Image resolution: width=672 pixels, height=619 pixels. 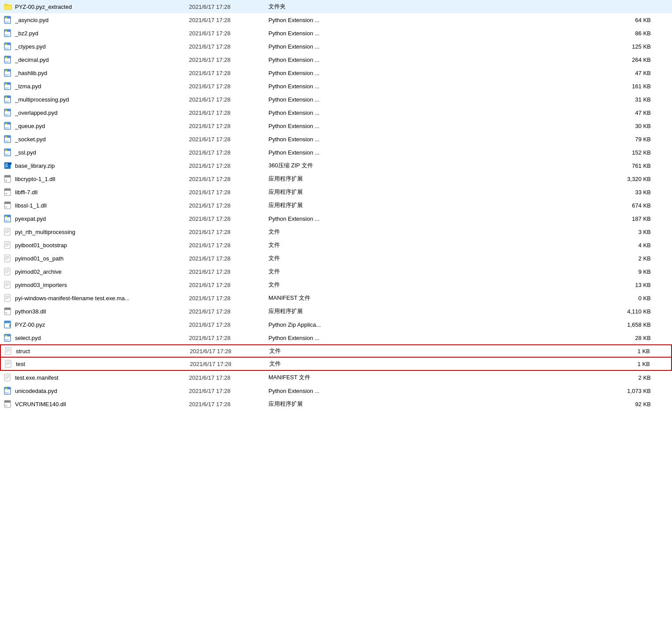 What do you see at coordinates (336, 338) in the screenshot?
I see `list-item: .pyd select.pyd2021/6/17 17:28Python Ext…` at bounding box center [336, 338].